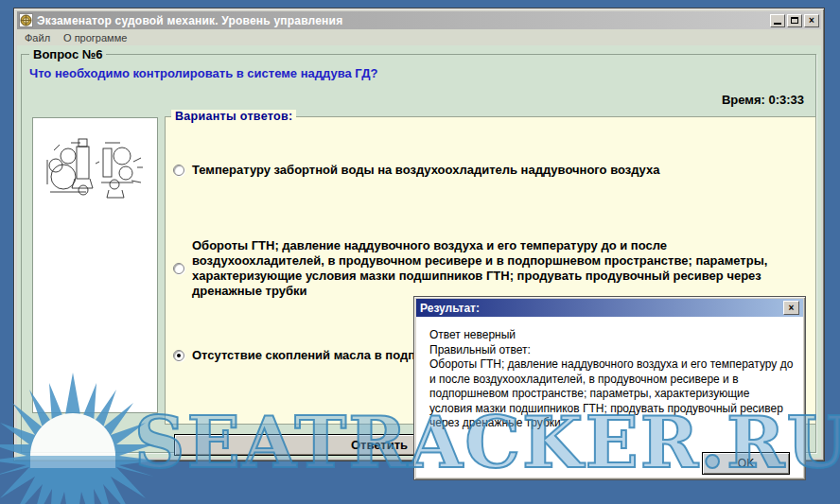 Image resolution: width=840 pixels, height=504 pixels. What do you see at coordinates (426, 170) in the screenshot?
I see `answer-option-1-label: Температуру забортной воды на воздухоохл…` at bounding box center [426, 170].